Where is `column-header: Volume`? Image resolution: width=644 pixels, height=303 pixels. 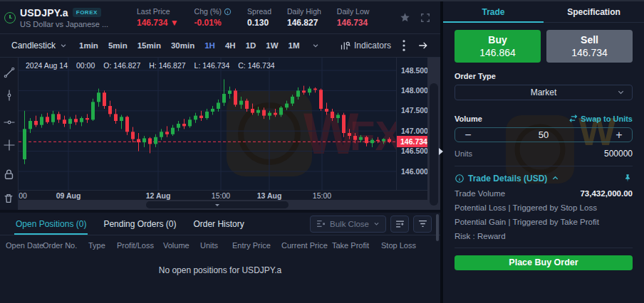 column-header: Volume is located at coordinates (177, 245).